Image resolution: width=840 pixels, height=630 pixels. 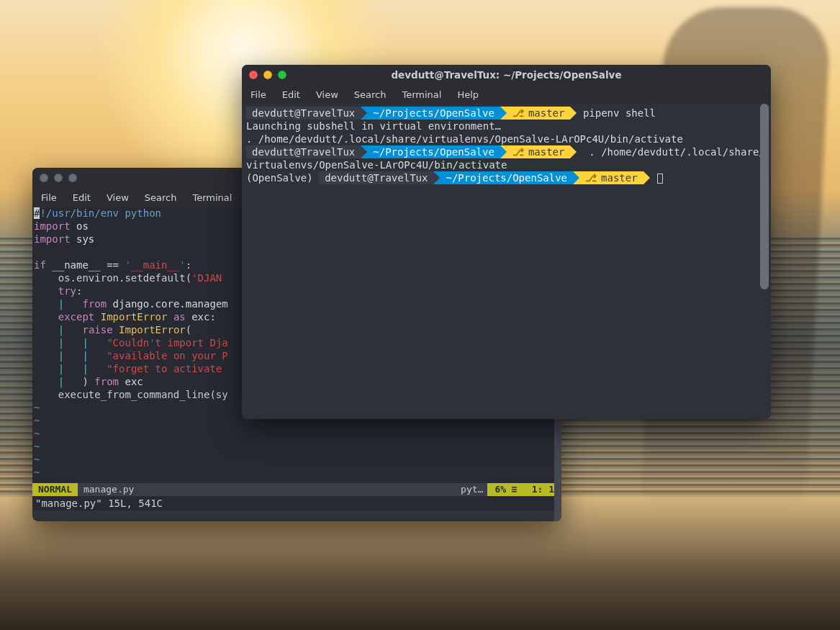 What do you see at coordinates (507, 75) in the screenshot?
I see `terminal-title: devdutt@TravelTux: ~/Projects/OpenSalve` at bounding box center [507, 75].